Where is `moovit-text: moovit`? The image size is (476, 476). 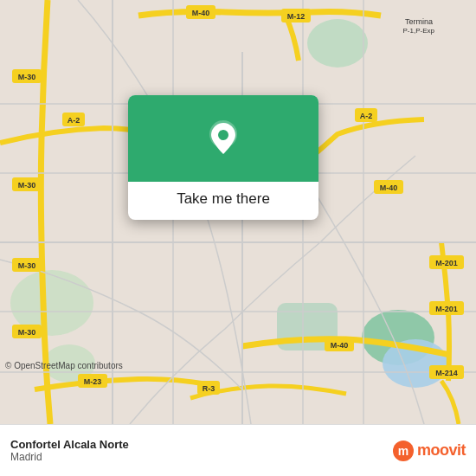
moovit-text: moovit is located at coordinates (441, 450).